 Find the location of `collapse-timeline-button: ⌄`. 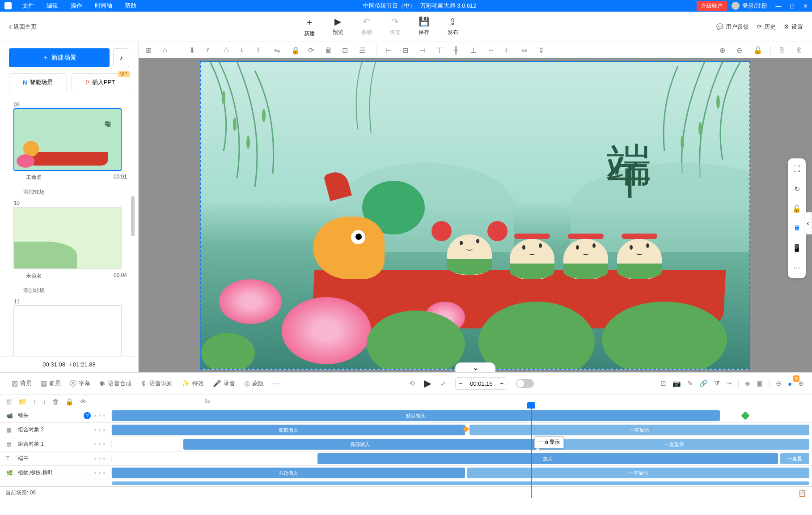

collapse-timeline-button: ⌄ is located at coordinates (475, 367).